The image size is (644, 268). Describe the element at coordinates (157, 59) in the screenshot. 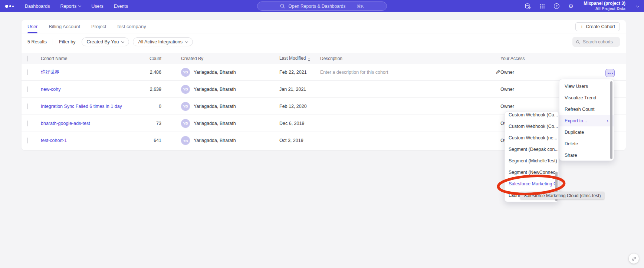

I see `col-header-count: Count` at that location.